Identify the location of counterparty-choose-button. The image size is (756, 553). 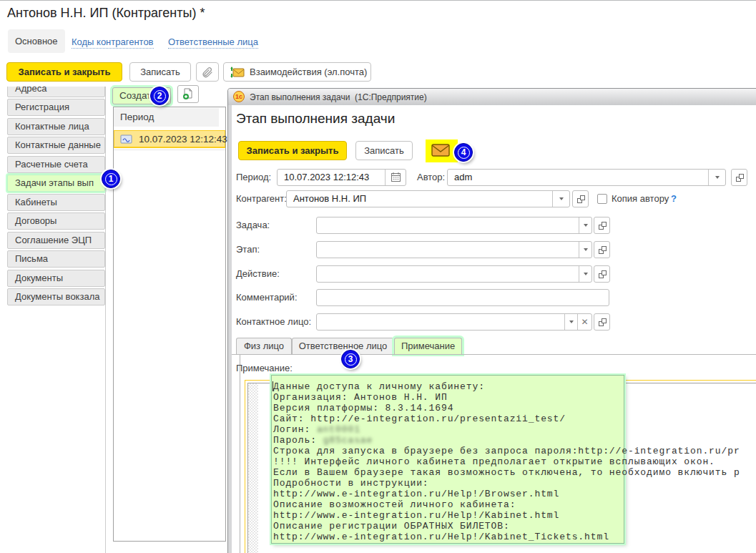
(581, 199).